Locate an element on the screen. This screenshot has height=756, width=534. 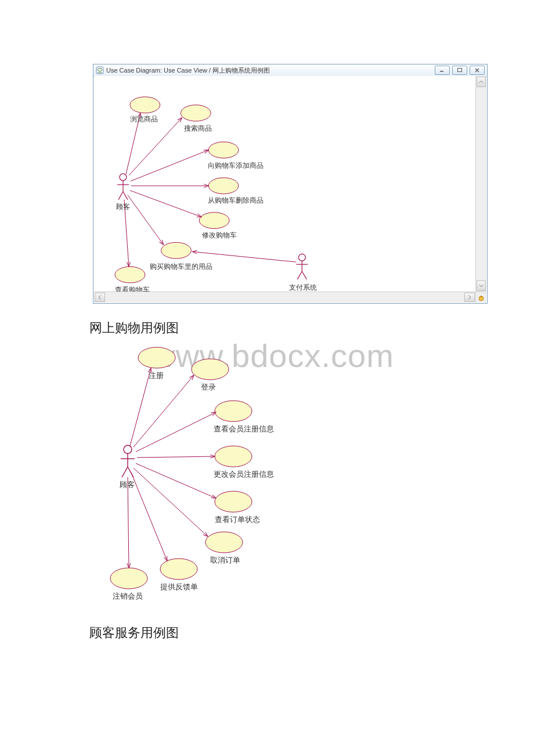
vertical-scrollbar is located at coordinates (481, 183).